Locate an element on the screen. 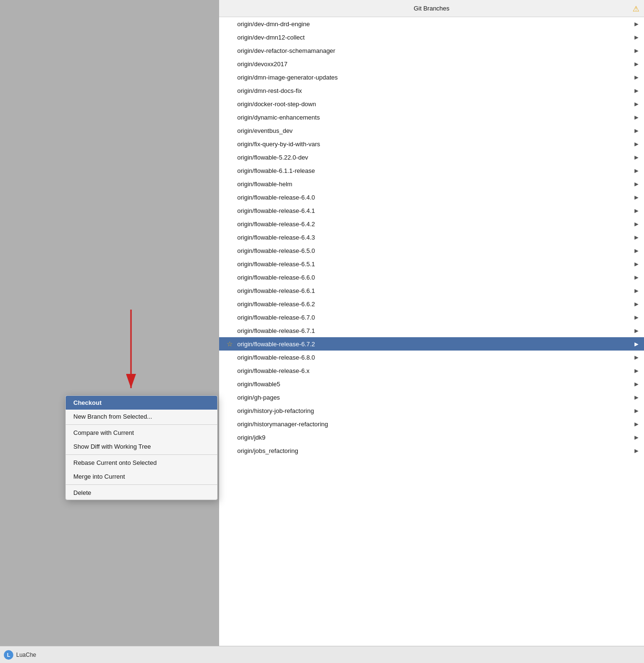 Image resolution: width=644 pixels, height=663 pixels. branch-item: origin/history-job-refactoring▶ is located at coordinates (432, 411).